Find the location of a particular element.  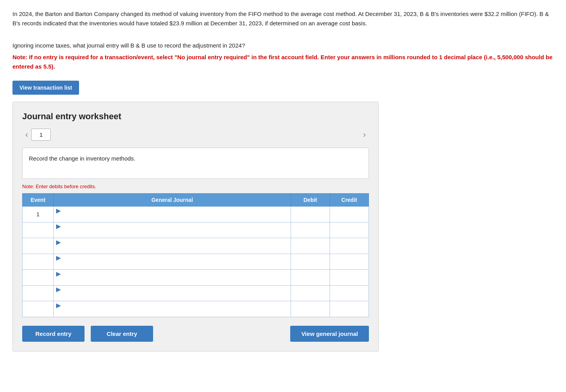

tab-number: 1 is located at coordinates (41, 135).